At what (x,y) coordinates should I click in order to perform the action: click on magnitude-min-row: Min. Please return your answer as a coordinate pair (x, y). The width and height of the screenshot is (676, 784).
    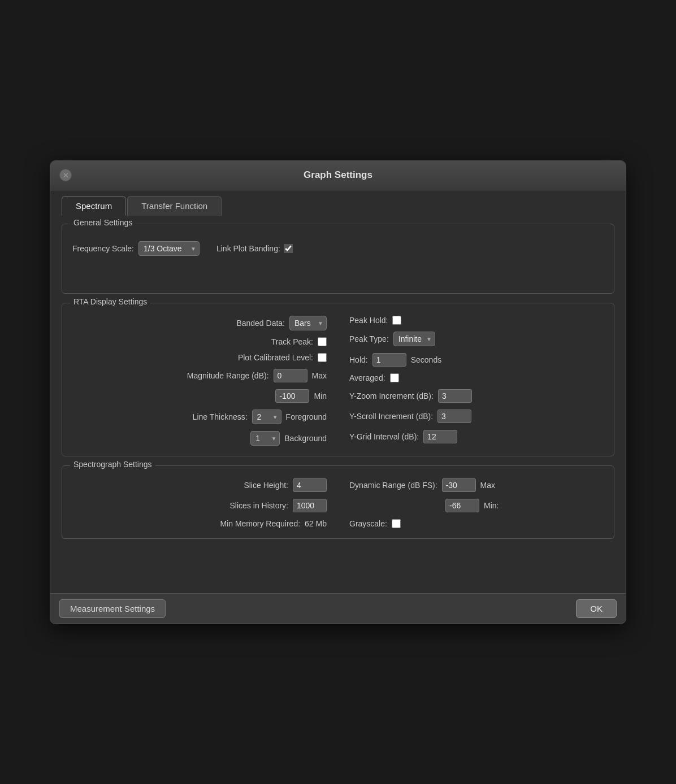
    Looking at the image, I should click on (200, 396).